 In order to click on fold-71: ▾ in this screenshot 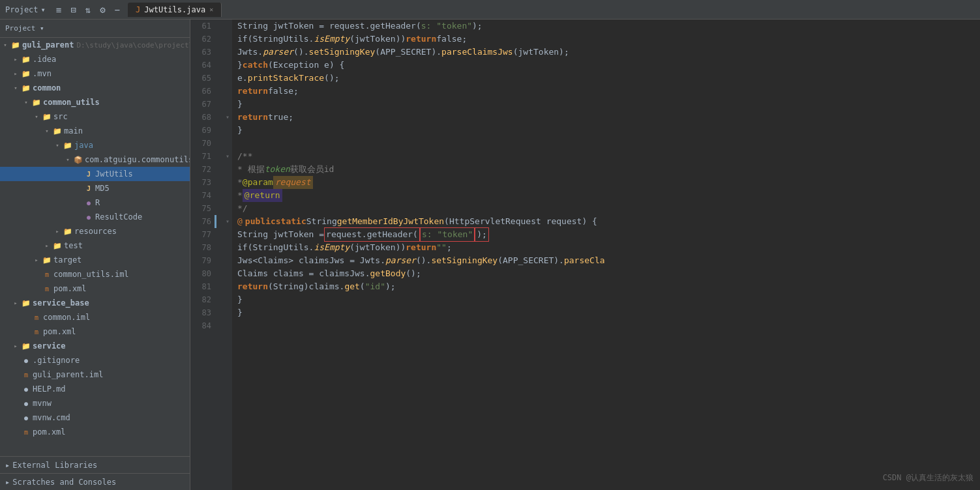, I will do `click(228, 156)`.